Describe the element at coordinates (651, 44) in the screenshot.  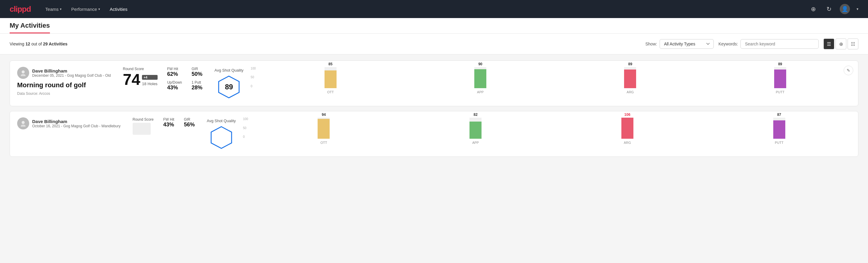
I see `show-label: Show:` at that location.